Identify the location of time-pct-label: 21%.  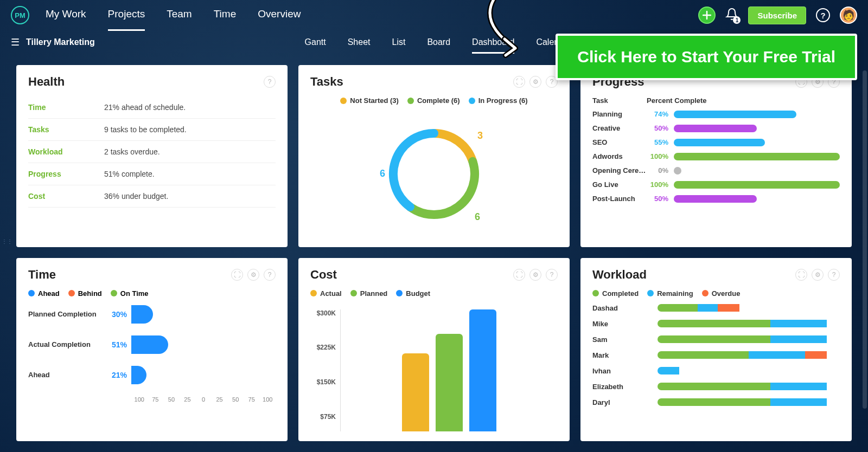
(120, 375).